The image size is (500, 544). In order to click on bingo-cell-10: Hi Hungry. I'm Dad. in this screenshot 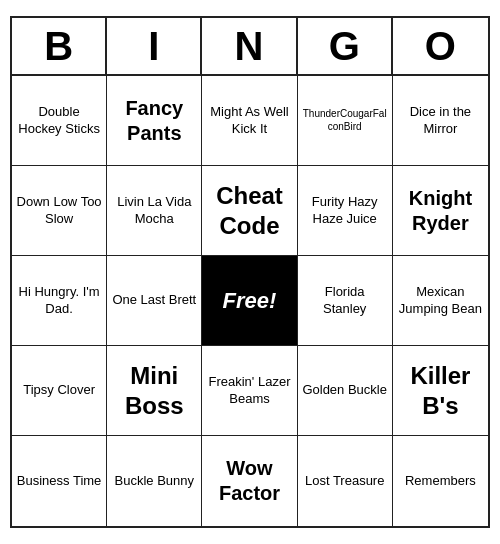, I will do `click(60, 301)`.